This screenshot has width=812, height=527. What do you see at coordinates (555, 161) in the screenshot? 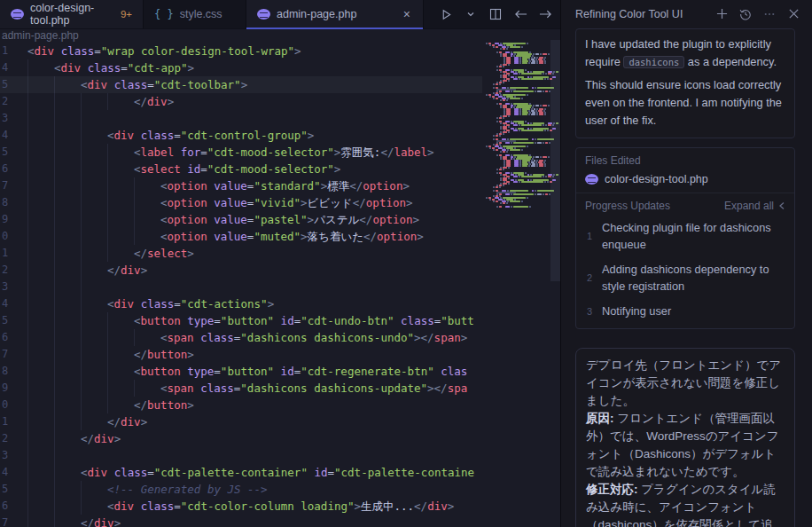
I see `editor-scrollbar` at bounding box center [555, 161].